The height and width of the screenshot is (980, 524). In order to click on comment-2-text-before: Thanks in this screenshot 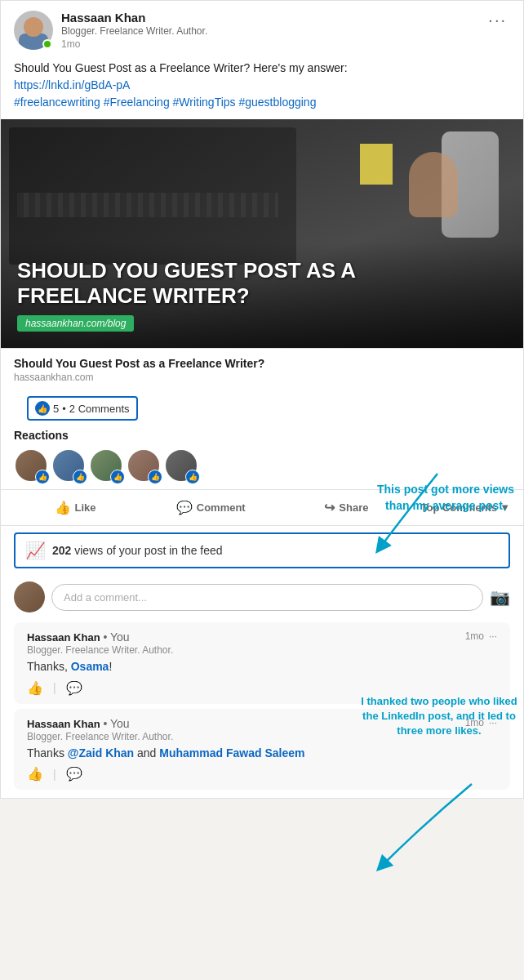, I will do `click(47, 753)`.